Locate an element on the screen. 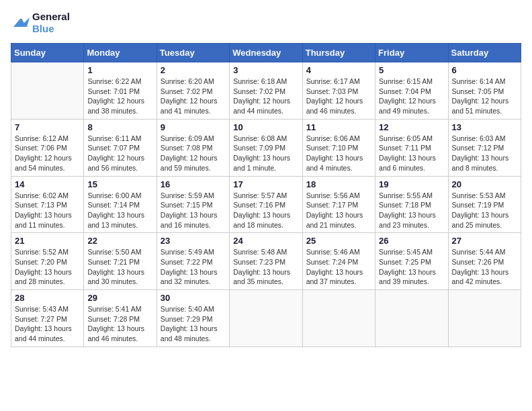 This screenshot has height=411, width=532. day-number: 5 is located at coordinates (411, 70).